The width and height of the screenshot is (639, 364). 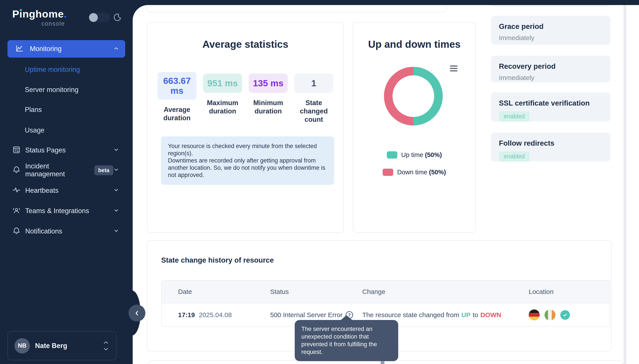 What do you see at coordinates (551, 103) in the screenshot?
I see `setting-title: SSL certificate verification` at bounding box center [551, 103].